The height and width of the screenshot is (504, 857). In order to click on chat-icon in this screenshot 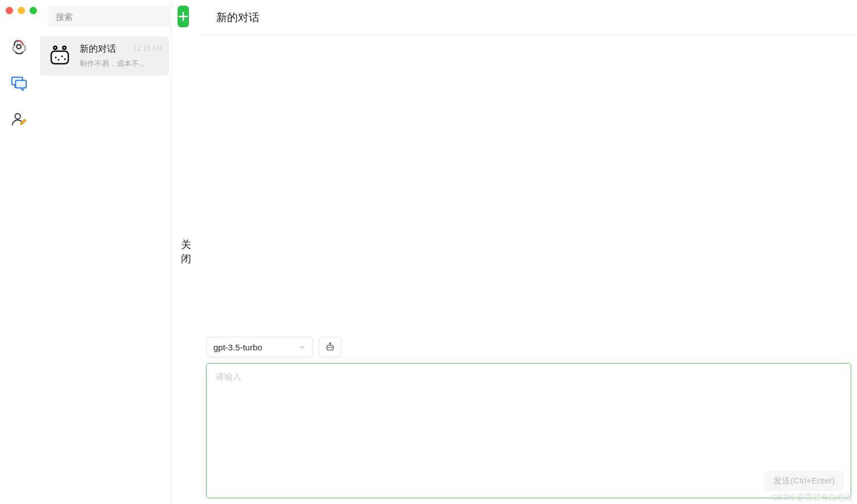, I will do `click(19, 83)`.